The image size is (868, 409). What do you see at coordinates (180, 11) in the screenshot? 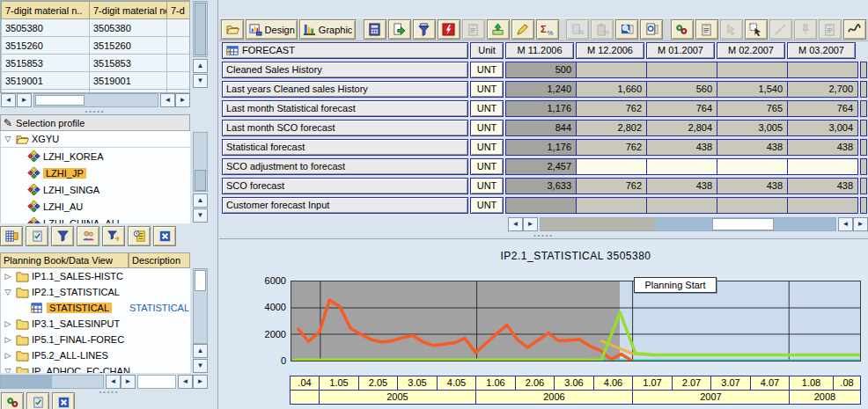
I see `material-column-header: 7-d` at bounding box center [180, 11].